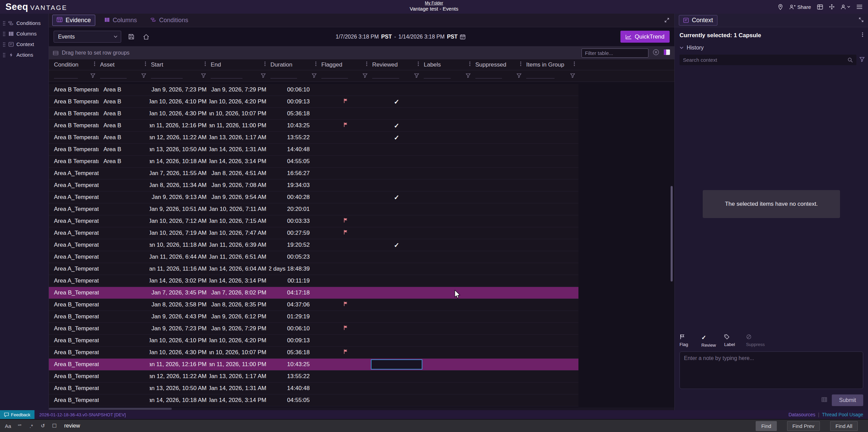  Describe the element at coordinates (43, 426) in the screenshot. I see `history-icon: ↺` at that location.